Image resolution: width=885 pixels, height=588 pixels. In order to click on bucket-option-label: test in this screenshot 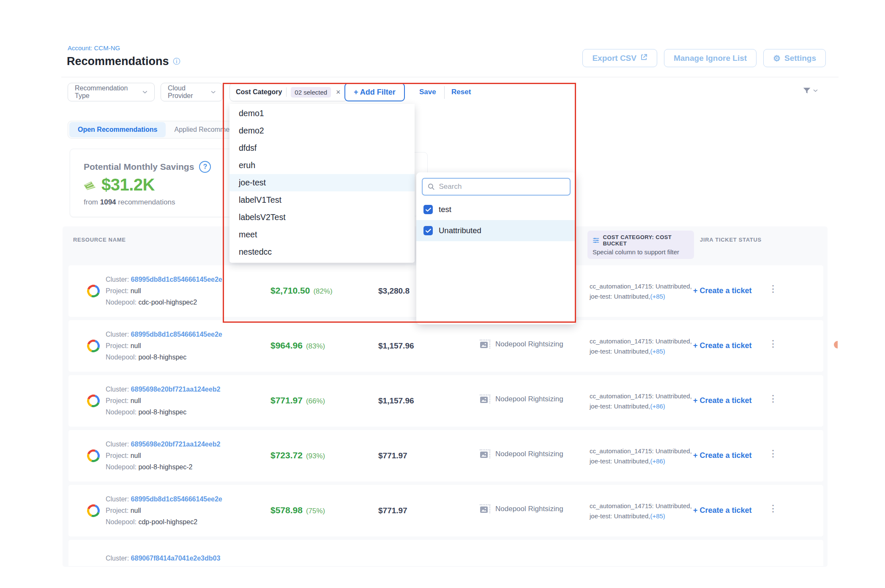, I will do `click(445, 210)`.